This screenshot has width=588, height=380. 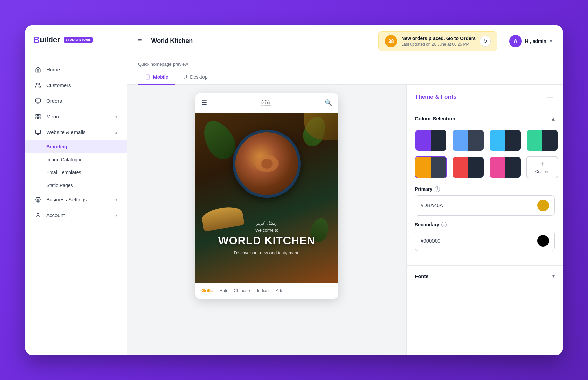 I want to click on mobile-topbar: ☰ WORLD KITCHEN INTERNATIONAL 🔍, so click(x=267, y=103).